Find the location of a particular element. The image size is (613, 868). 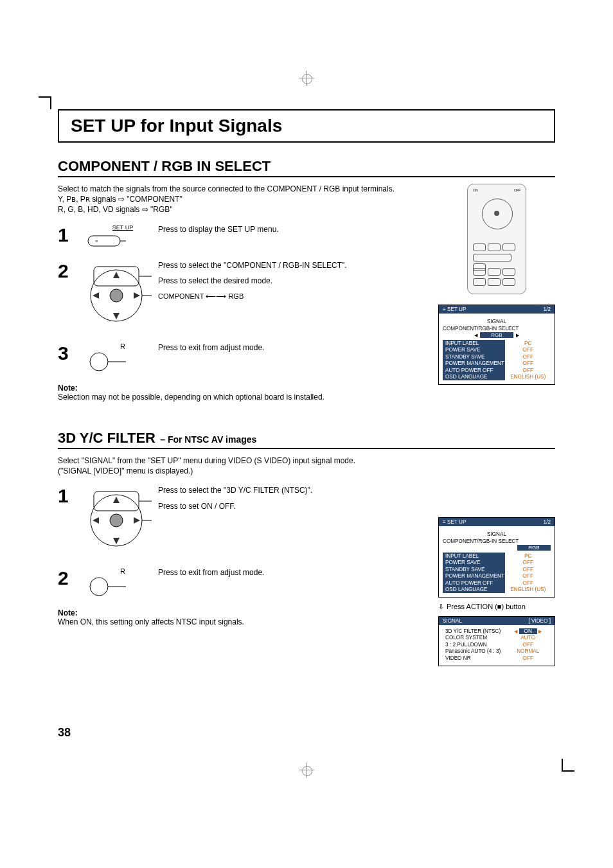

right-column-2: ≡ SET UP 1/2 SIGNAL COMPONENT/RGB-IN SEL… is located at coordinates (497, 592).